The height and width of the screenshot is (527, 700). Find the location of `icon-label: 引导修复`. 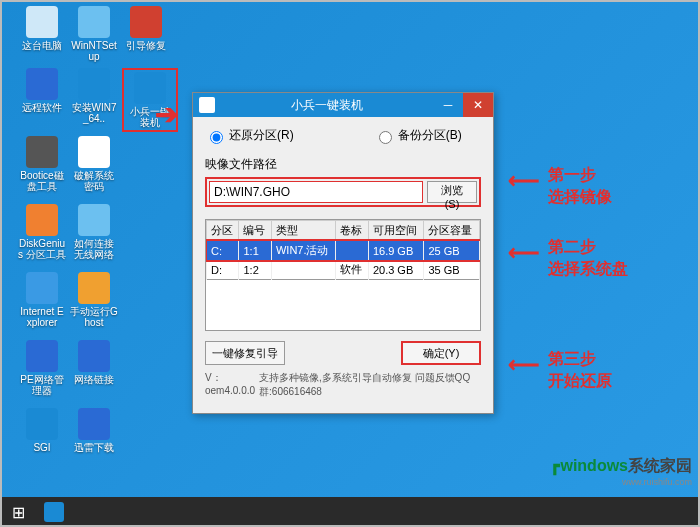

icon-label: 引导修复 is located at coordinates (146, 46).